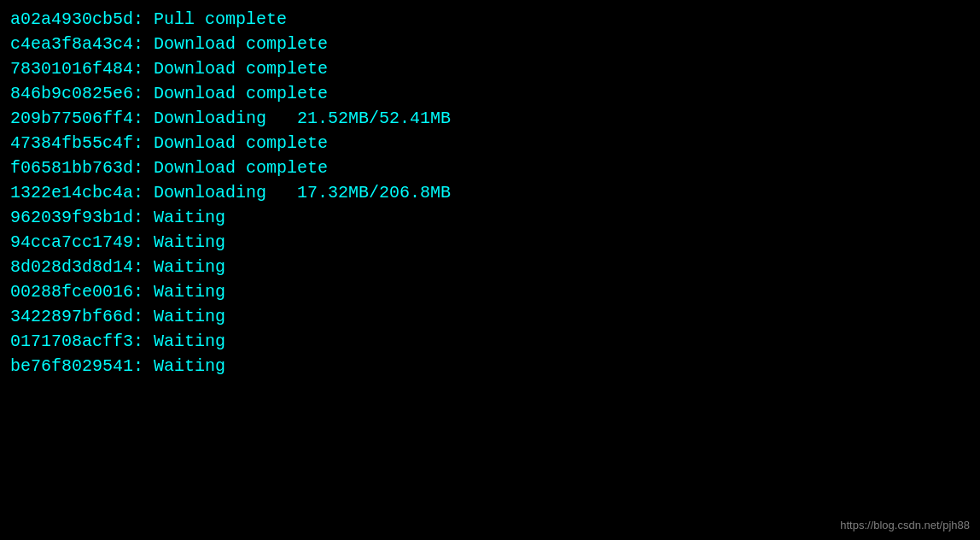  Describe the element at coordinates (490, 292) in the screenshot. I see `terminal-line: 00288fce0016: Waiting` at that location.